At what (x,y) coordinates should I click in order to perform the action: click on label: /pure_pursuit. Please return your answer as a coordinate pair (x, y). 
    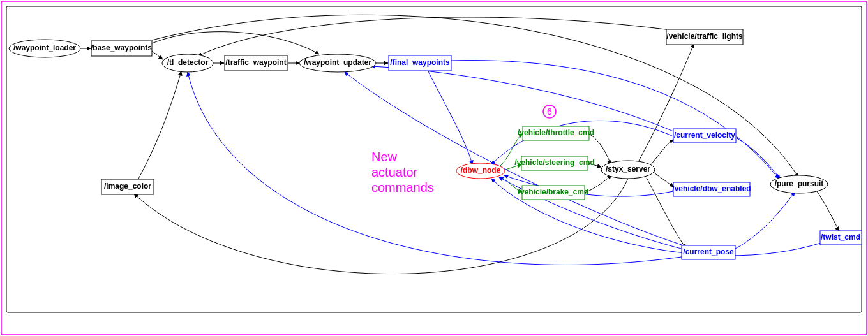
    Looking at the image, I should click on (799, 184).